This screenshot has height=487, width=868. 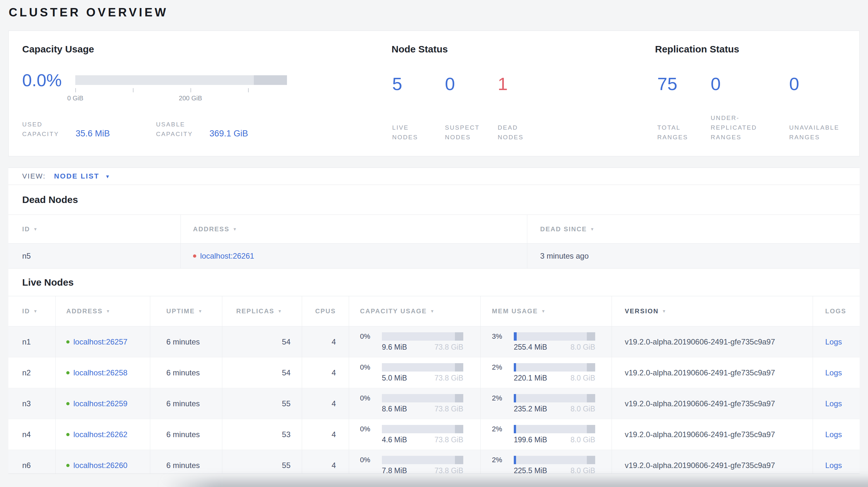 I want to click on node-id: n6, so click(x=32, y=462).